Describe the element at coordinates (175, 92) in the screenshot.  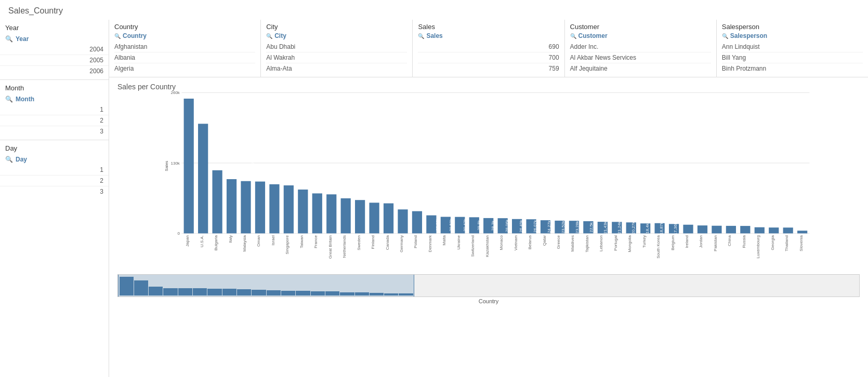
I see `svg-text: 260k` at that location.